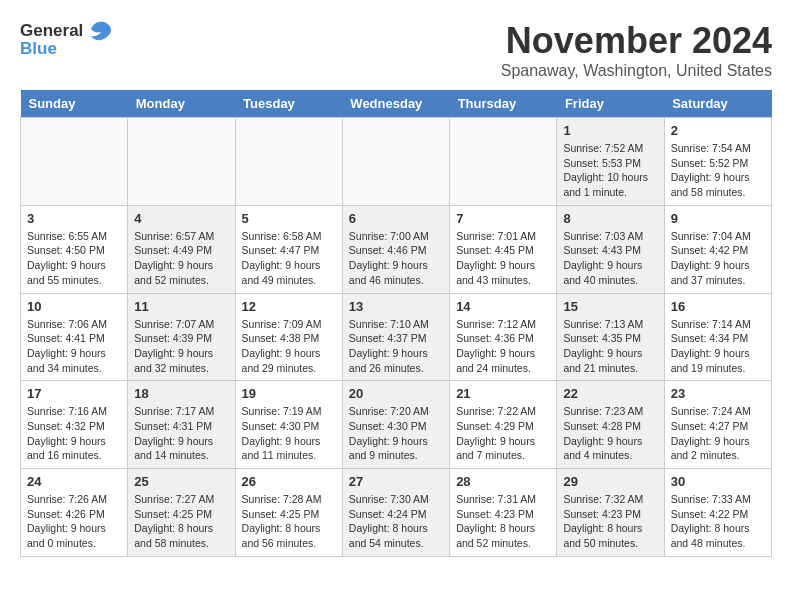 The height and width of the screenshot is (612, 792). I want to click on calendar-cell: 7Sunrise: 7:01 AM Sunset: 4:45 PM Daylig…, so click(504, 249).